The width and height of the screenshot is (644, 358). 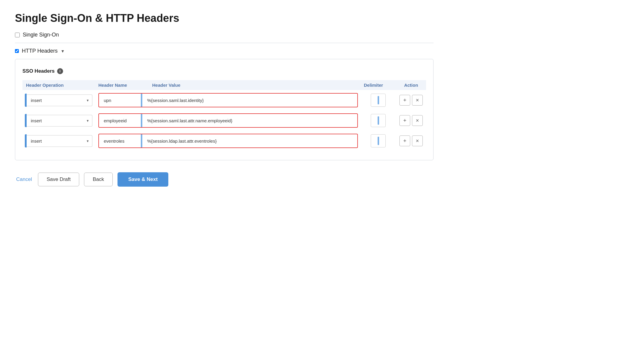 I want to click on name-value-cell: employeeid %{session.saml.last.attr.name…, so click(x=228, y=121).